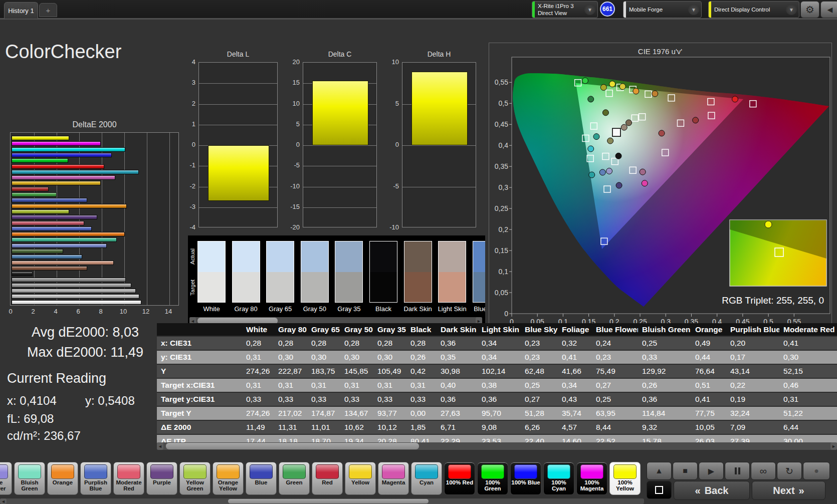 The height and width of the screenshot is (504, 837). What do you see at coordinates (294, 478) in the screenshot?
I see `patch-button-green: Green` at bounding box center [294, 478].